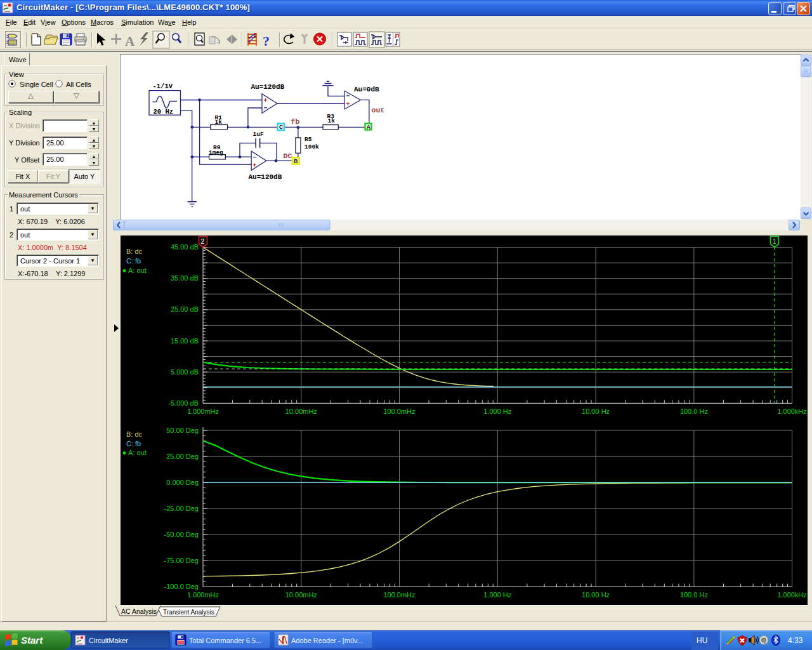 This screenshot has width=812, height=650. What do you see at coordinates (185, 341) in the screenshot?
I see `svg-text: 15.00 dB` at bounding box center [185, 341].